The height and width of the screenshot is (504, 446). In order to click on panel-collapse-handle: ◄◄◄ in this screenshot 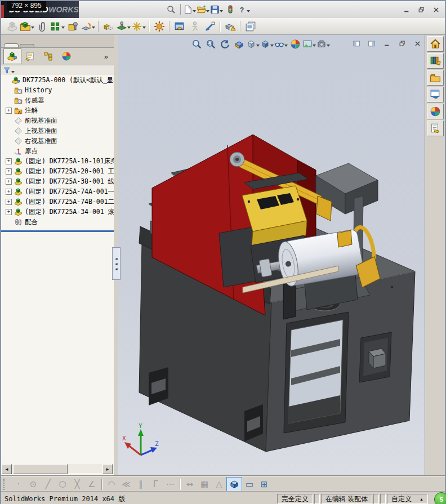, I will do `click(116, 264)`.